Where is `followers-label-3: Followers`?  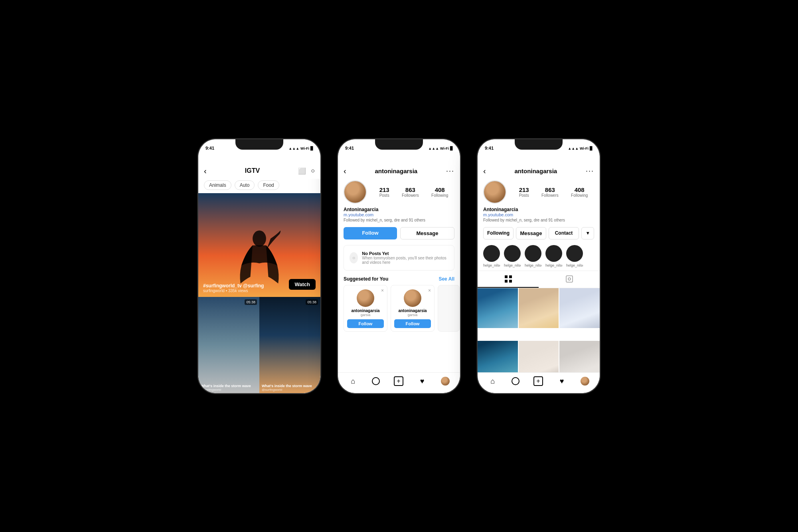 followers-label-3: Followers is located at coordinates (550, 196).